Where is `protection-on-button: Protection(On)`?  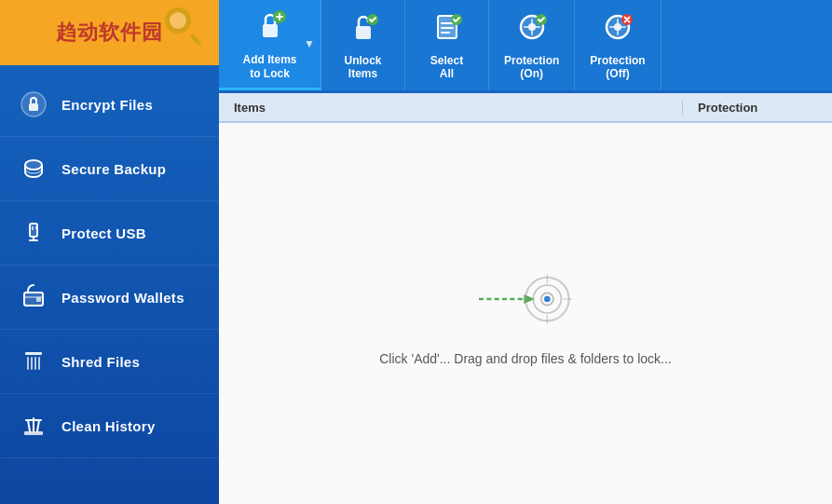 protection-on-button: Protection(On) is located at coordinates (532, 45).